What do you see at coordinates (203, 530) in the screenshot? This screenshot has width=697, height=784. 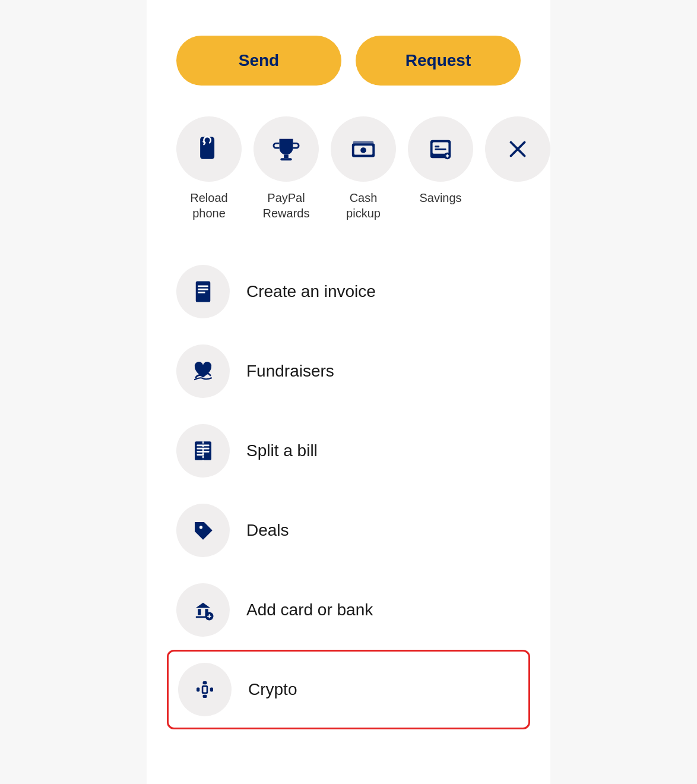 I see `deals-icon-circle` at bounding box center [203, 530].